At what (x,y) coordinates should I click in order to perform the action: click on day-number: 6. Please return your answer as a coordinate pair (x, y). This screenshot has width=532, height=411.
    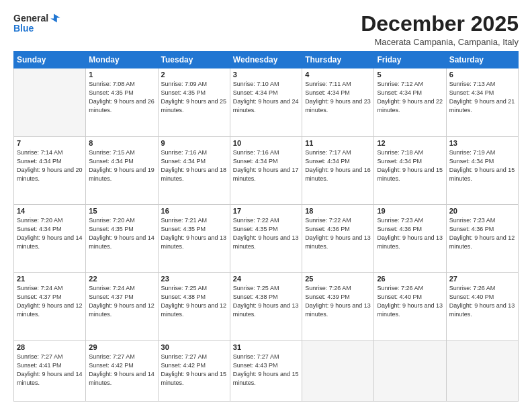
    Looking at the image, I should click on (482, 75).